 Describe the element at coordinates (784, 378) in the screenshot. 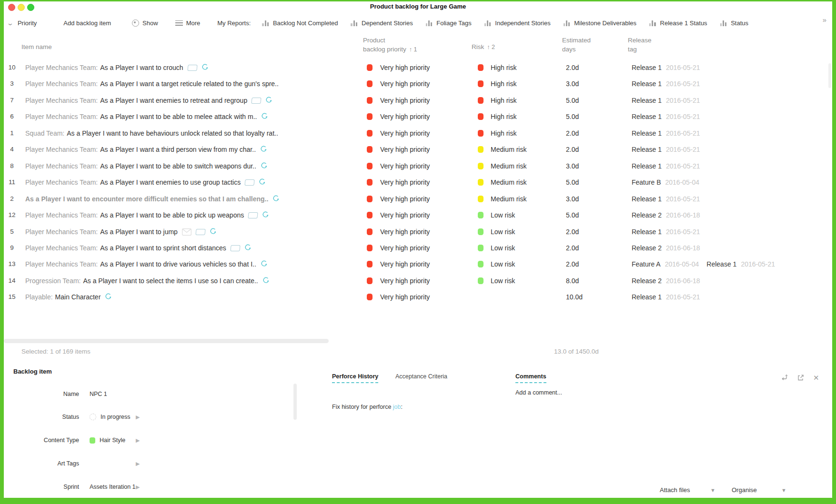

I see `dock-panel-icon` at that location.